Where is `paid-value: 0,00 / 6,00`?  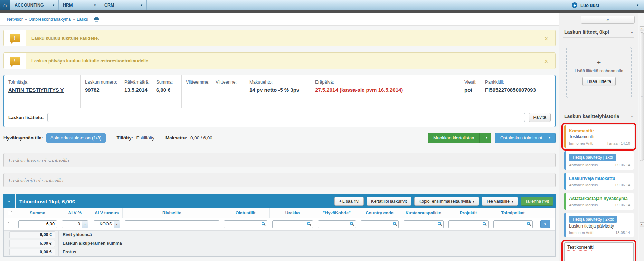
paid-value: 0,00 / 6,00 is located at coordinates (201, 138).